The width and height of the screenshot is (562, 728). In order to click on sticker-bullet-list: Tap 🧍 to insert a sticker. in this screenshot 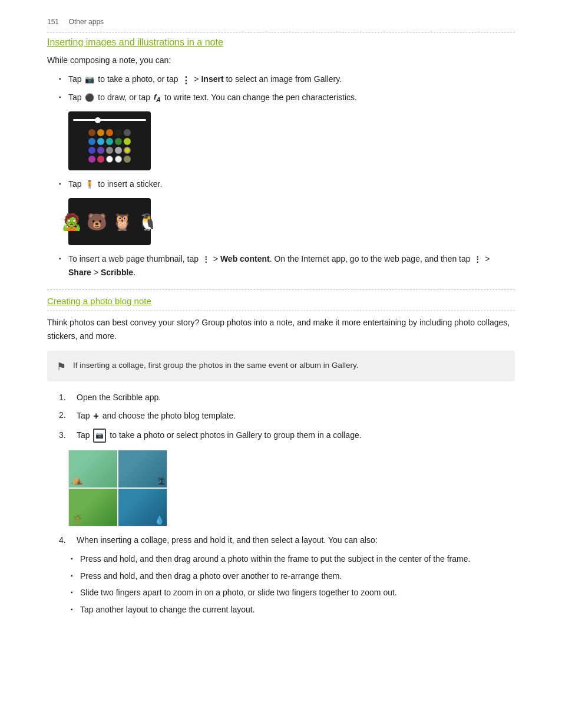, I will do `click(287, 184)`.